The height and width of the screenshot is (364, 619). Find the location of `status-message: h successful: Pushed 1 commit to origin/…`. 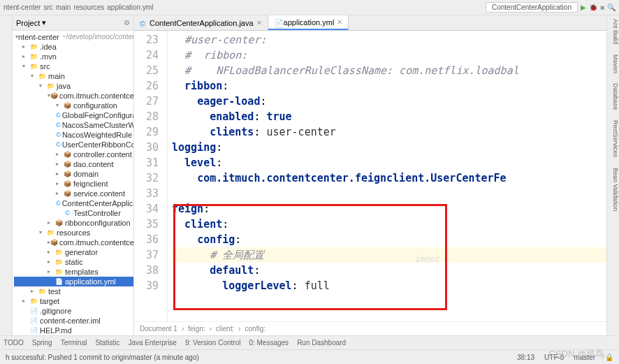

status-message: h successful: Pushed 1 commit to origin/… is located at coordinates (102, 358).